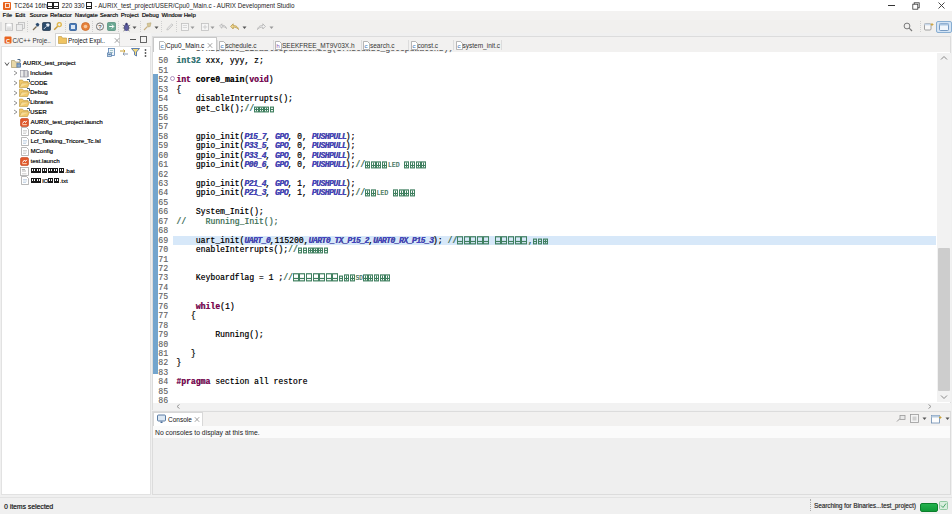 Image resolution: width=952 pixels, height=514 pixels. Describe the element at coordinates (278, 46) in the screenshot. I see `svg-text: h` at that location.